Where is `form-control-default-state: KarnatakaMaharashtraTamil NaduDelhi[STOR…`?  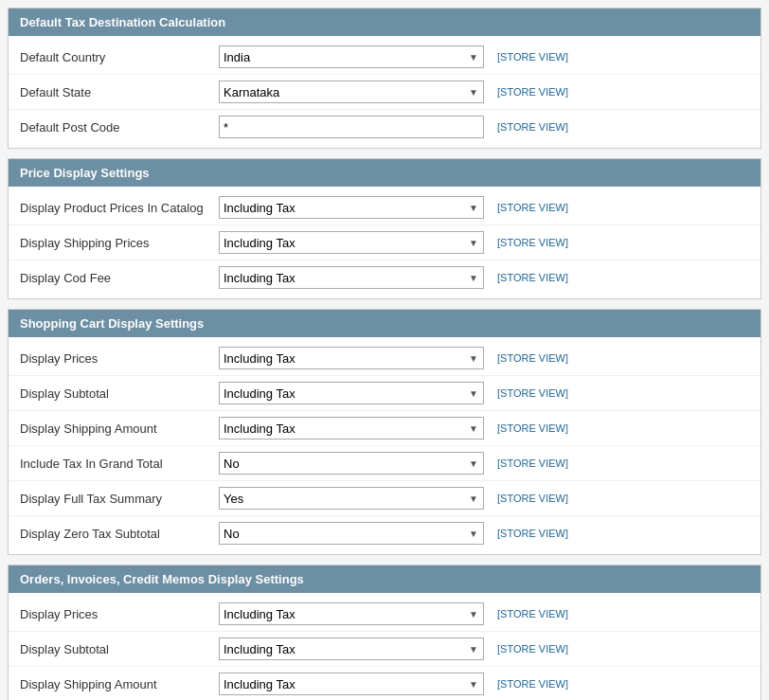
form-control-default-state: KarnatakaMaharashtraTamil NaduDelhi[STOR… is located at coordinates (484, 92).